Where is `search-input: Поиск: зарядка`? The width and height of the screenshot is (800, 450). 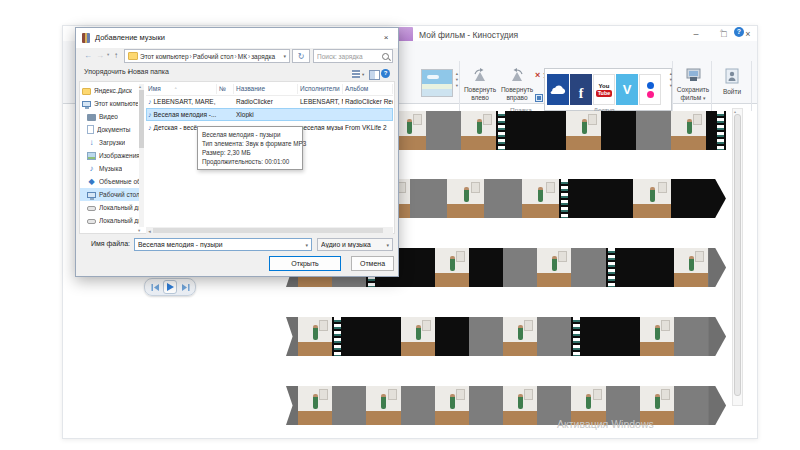
search-input: Поиск: зарядка is located at coordinates (353, 56).